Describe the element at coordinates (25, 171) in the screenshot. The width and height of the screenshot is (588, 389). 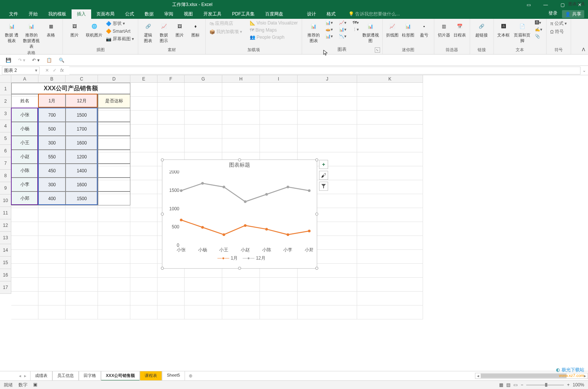
I see `table-data-cell: 小陈` at that location.